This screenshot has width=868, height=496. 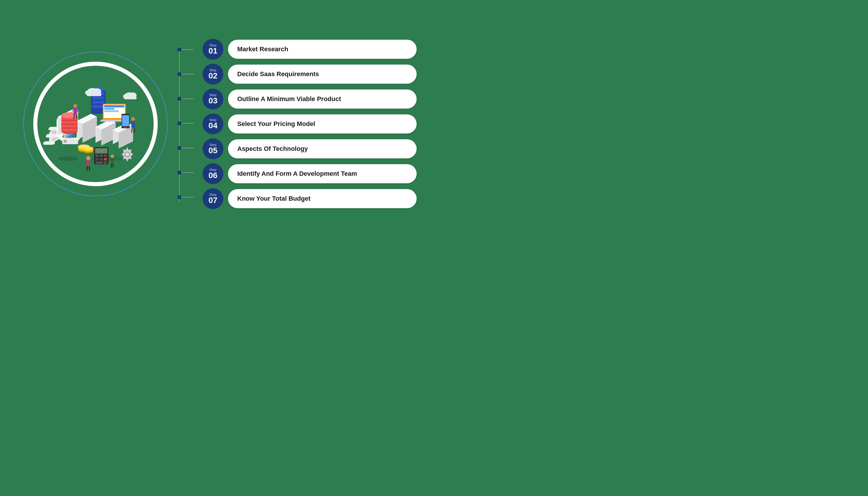 I want to click on connector-svg, so click(x=185, y=124).